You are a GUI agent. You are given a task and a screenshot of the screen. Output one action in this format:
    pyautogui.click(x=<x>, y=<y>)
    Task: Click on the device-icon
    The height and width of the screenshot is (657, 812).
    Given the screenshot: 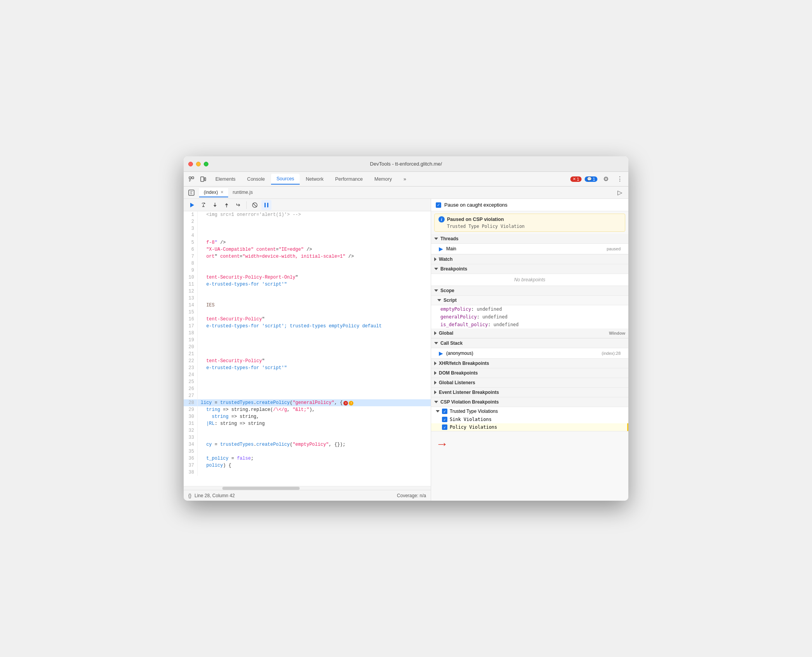 What is the action you would take?
    pyautogui.click(x=203, y=179)
    